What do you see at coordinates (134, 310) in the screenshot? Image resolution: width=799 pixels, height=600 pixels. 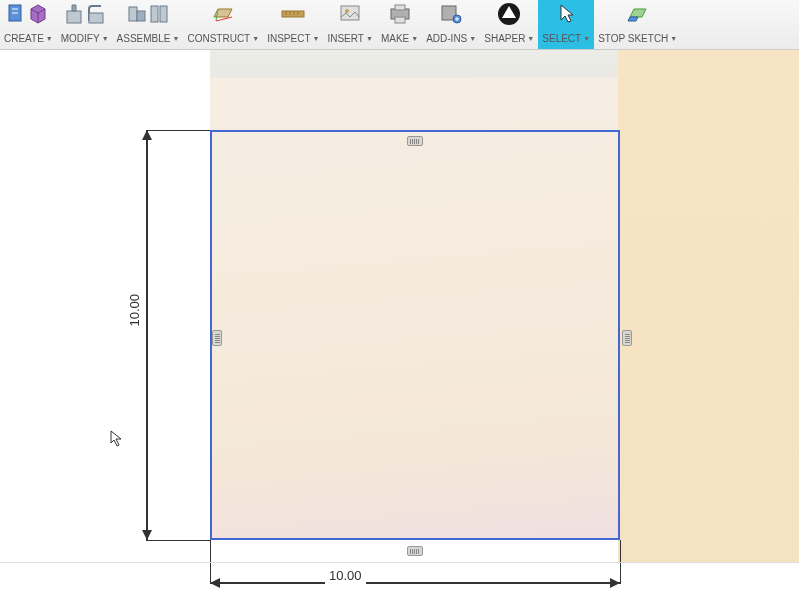 I see `vertical-dimension-value: 10.00` at bounding box center [134, 310].